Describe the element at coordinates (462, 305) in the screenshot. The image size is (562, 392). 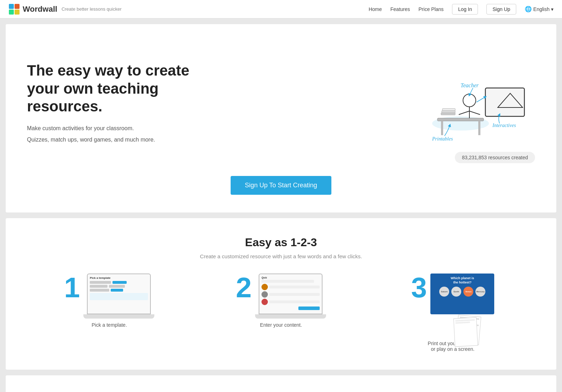
I see `step-3-visual: Which planet isthe hottest? Saturn Earth…` at that location.